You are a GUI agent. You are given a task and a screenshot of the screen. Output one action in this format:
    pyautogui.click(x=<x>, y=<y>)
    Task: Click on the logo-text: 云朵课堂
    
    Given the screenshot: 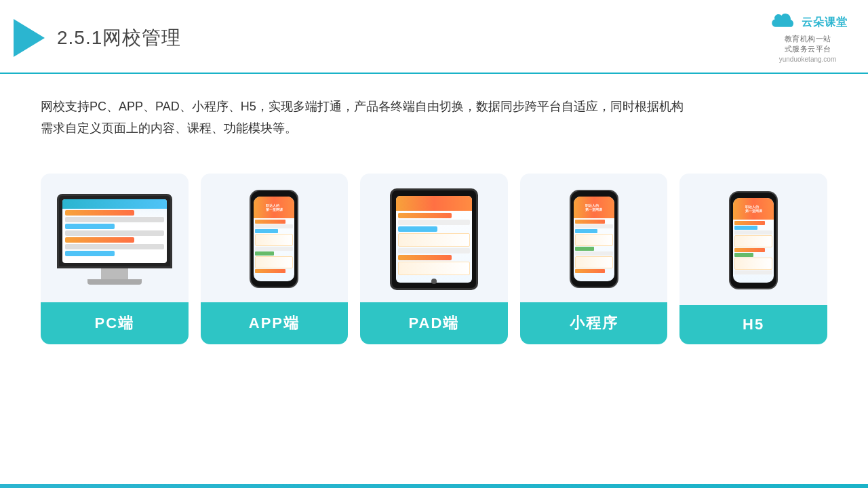 What is the action you would take?
    pyautogui.click(x=825, y=23)
    